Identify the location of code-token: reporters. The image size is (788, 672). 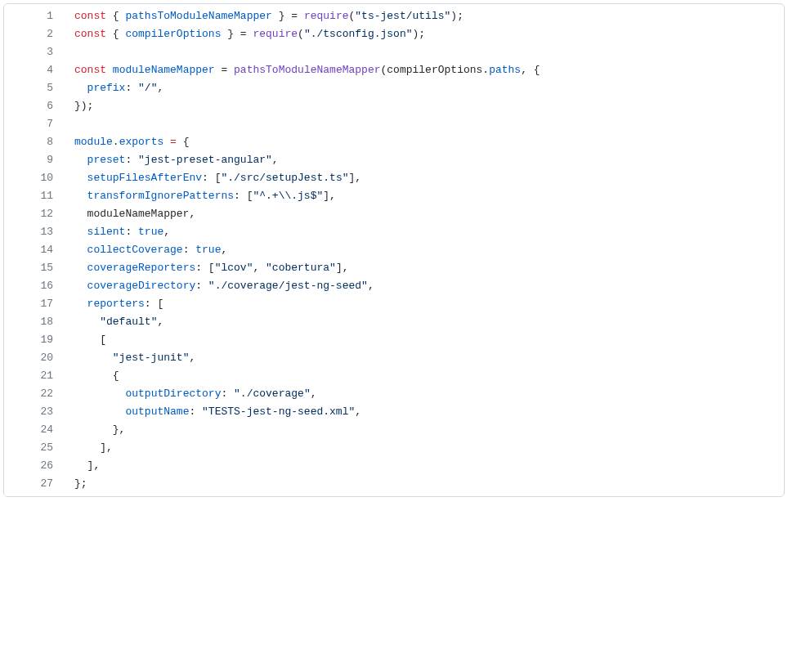
(116, 304).